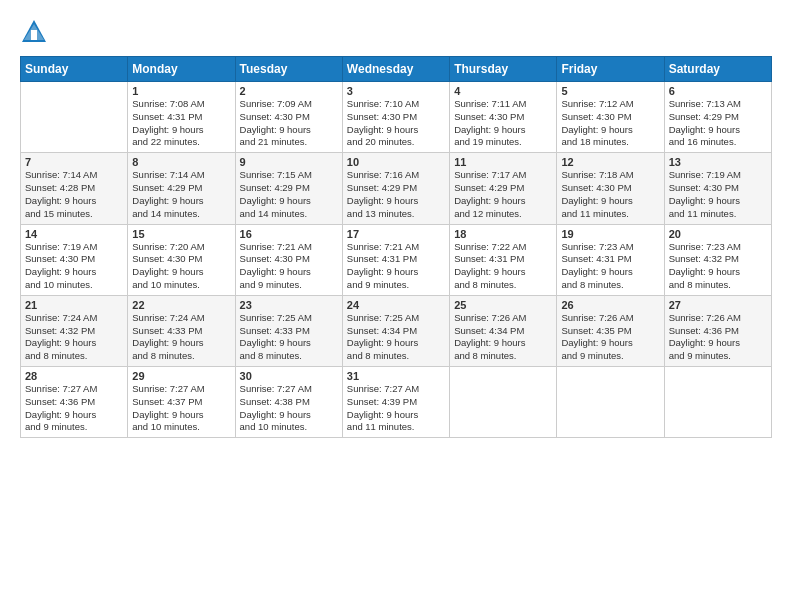 Image resolution: width=792 pixels, height=612 pixels. What do you see at coordinates (182, 402) in the screenshot?
I see `calendar-cell: 29Sunrise: 7:27 AMSunset: 4:37 PMDayligh…` at bounding box center [182, 402].